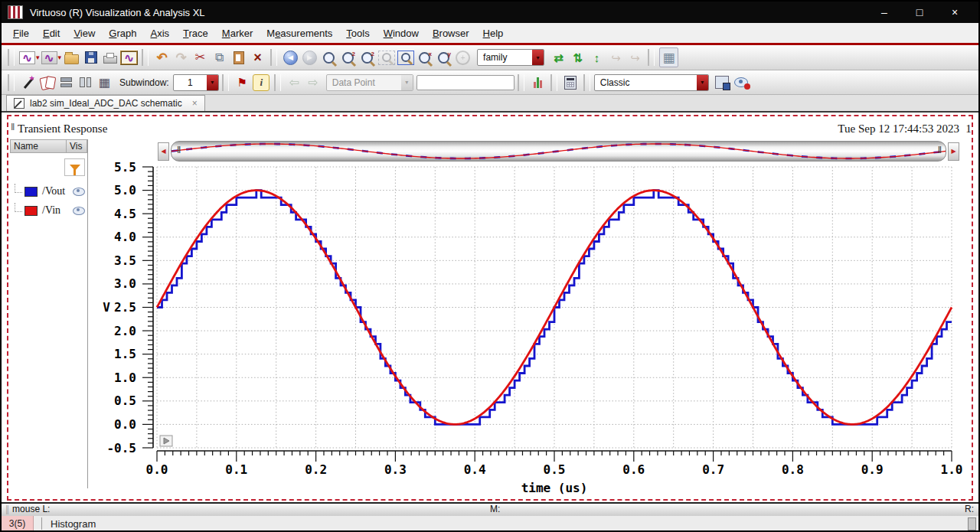 The width and height of the screenshot is (980, 532). What do you see at coordinates (122, 34) in the screenshot?
I see `menu-graph: Graph` at bounding box center [122, 34].